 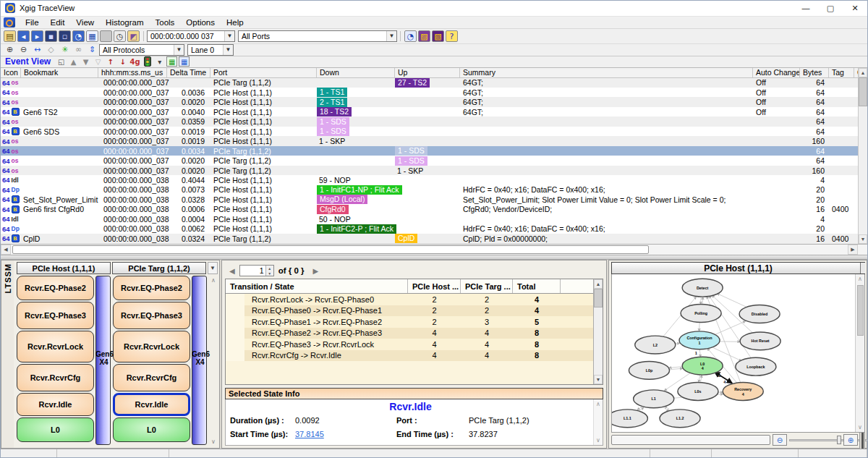 I want to click on time-combo: 000:00:00.000 037 ▼, so click(x=191, y=36).